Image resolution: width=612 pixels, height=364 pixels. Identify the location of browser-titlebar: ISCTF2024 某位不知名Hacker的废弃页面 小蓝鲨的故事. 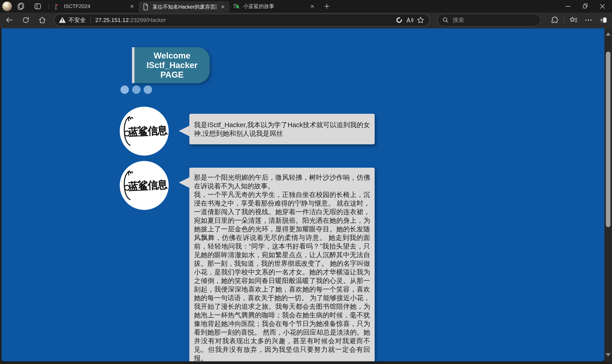
(306, 6).